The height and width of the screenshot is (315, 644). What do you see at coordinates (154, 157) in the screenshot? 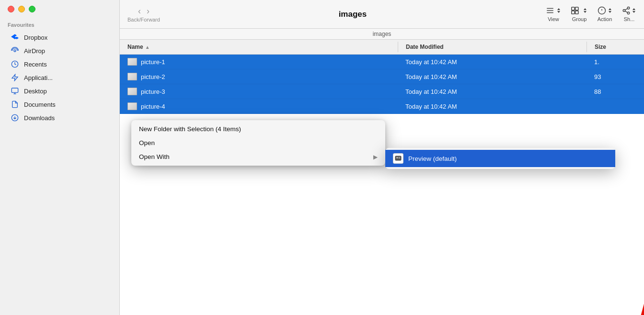
I see `context-menu-item-label: Open With` at bounding box center [154, 157].